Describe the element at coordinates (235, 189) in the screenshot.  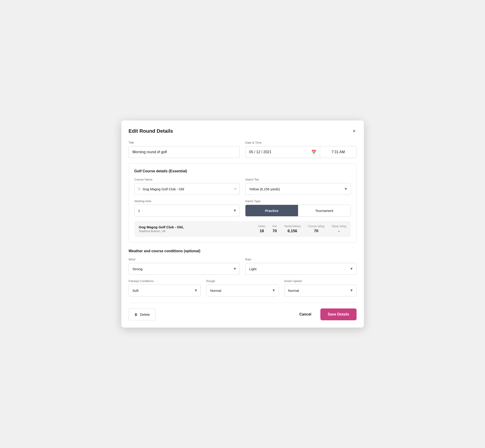
I see `clear-icon: ×` at that location.